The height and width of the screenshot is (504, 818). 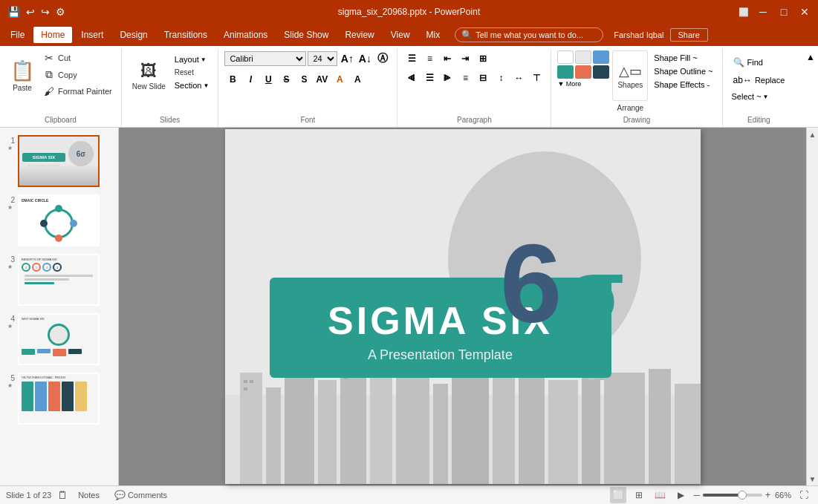 I want to click on minimize-button: ─, so click(x=763, y=12).